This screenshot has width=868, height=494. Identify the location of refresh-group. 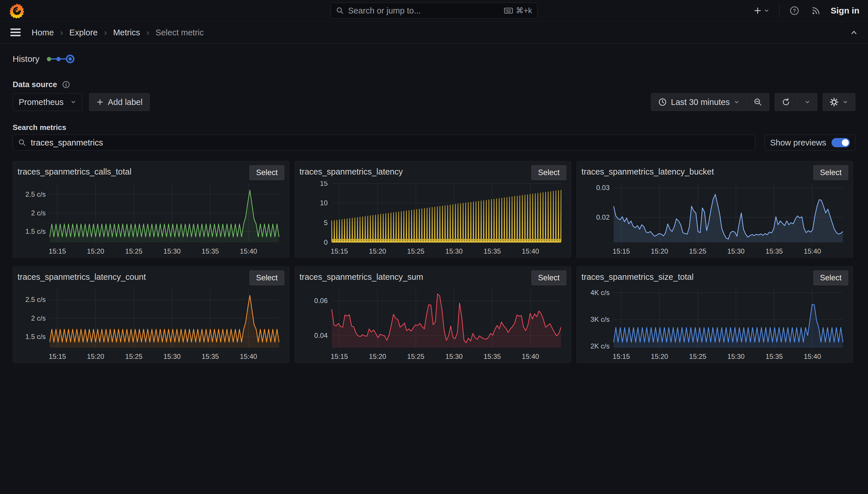
(796, 102).